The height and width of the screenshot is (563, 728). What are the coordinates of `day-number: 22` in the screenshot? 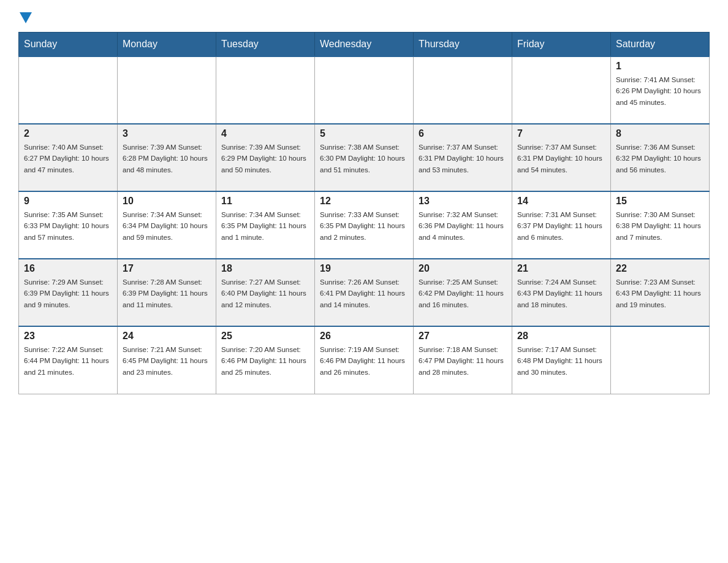 It's located at (660, 269).